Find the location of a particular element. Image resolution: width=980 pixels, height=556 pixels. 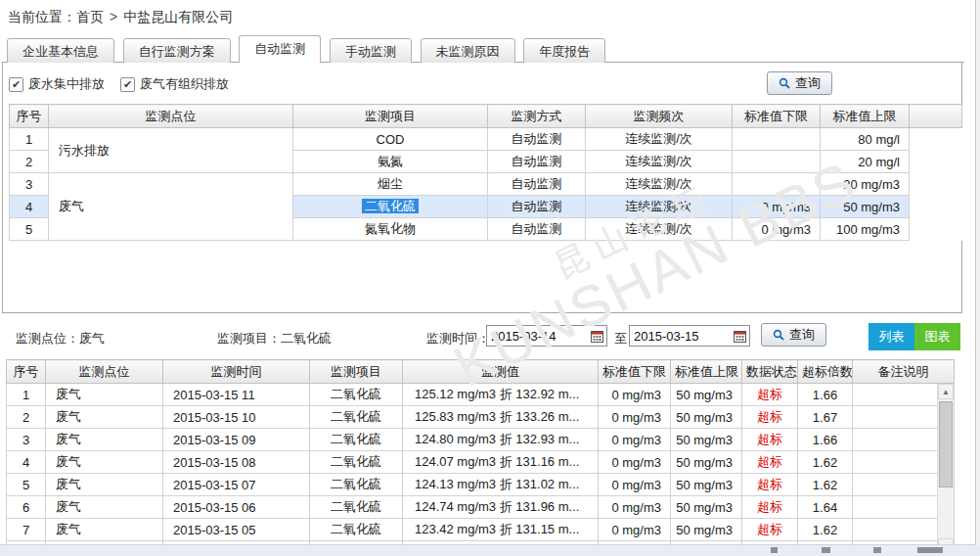

date-from-box is located at coordinates (547, 336).